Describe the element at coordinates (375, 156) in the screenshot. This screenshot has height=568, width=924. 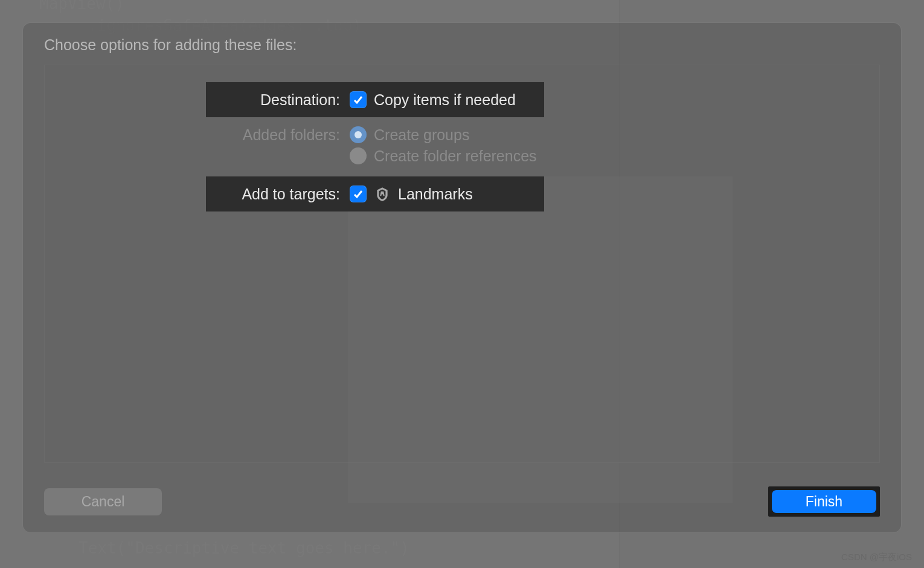
I see `added-folders-row-2: Create folder references` at that location.